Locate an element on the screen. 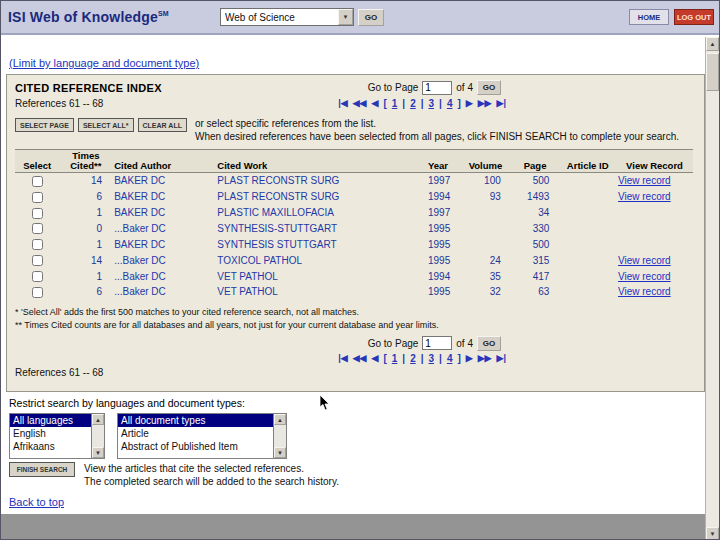 The width and height of the screenshot is (720, 540). language-option: All languages is located at coordinates (50, 420).